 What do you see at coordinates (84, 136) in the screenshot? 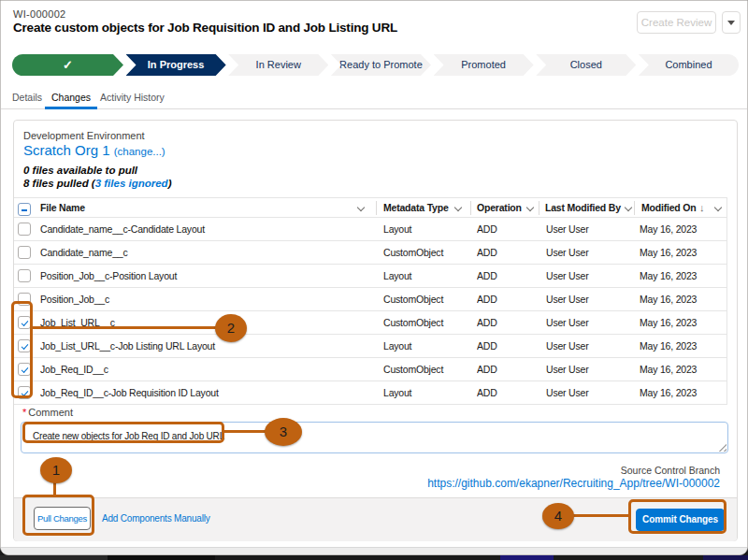
I see `development-environment-label: Development Environment` at bounding box center [84, 136].